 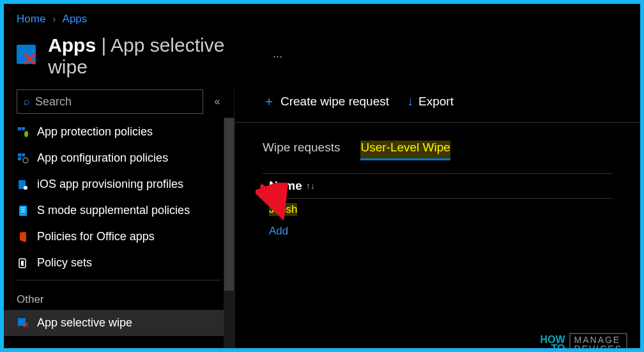 What do you see at coordinates (119, 184) in the screenshot?
I see `sidebar-item-ios-provisioning: iOS app provisioning profiles` at bounding box center [119, 184].